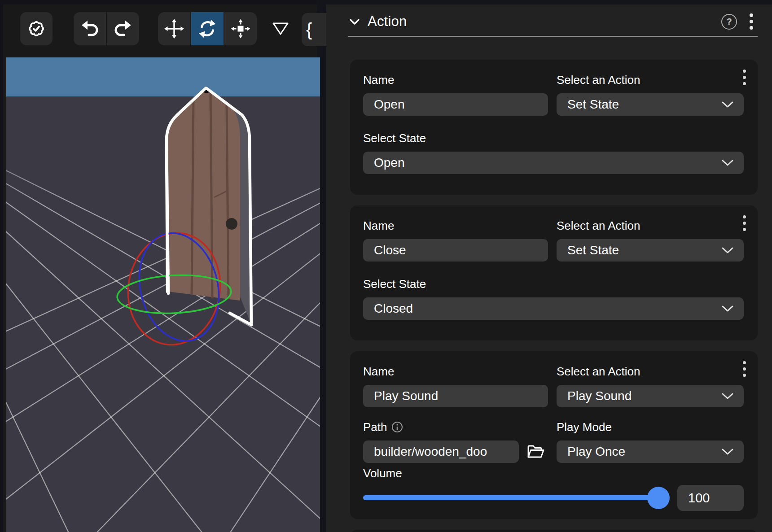 The height and width of the screenshot is (532, 772). I want to click on name-input: Close, so click(456, 250).